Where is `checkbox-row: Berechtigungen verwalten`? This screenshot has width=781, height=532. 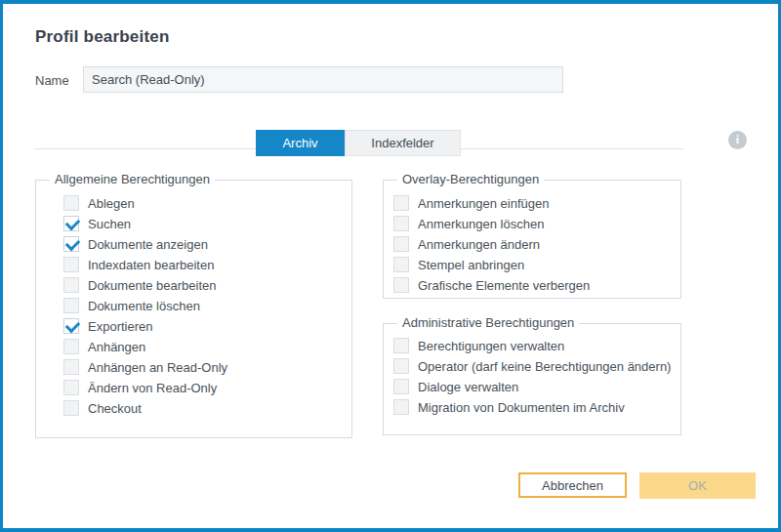 checkbox-row: Berechtigungen verwalten is located at coordinates (529, 346).